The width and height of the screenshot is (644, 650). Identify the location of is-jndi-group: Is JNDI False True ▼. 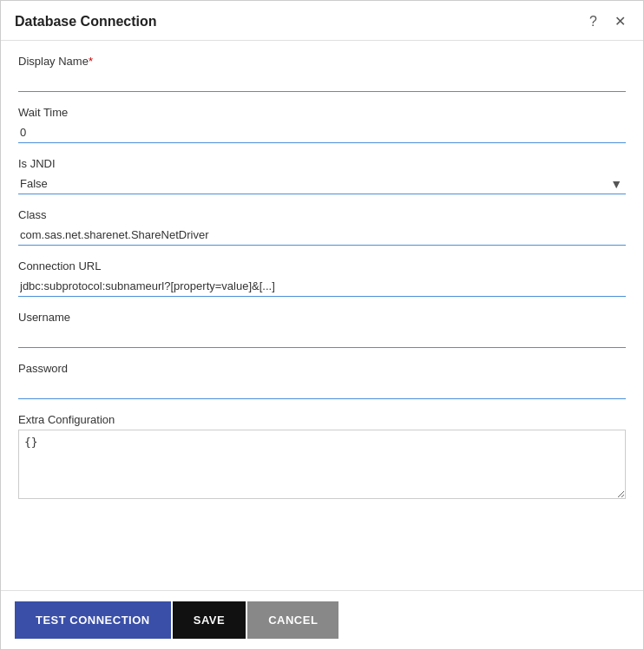
(322, 175).